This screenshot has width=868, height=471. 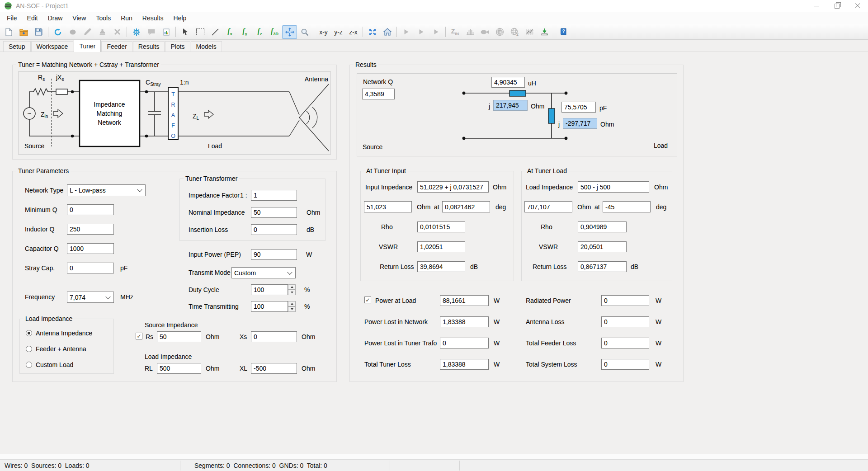 I want to click on frequency-select: 7,074, so click(x=90, y=297).